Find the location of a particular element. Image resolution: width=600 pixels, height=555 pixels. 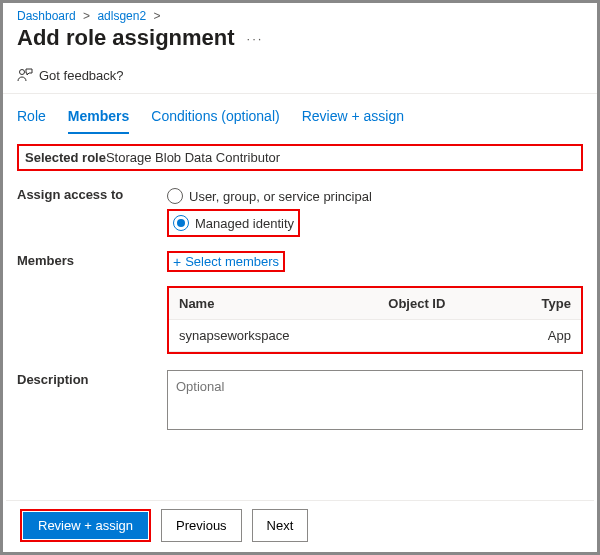

selected-role-label: Selected role is located at coordinates (66, 158).